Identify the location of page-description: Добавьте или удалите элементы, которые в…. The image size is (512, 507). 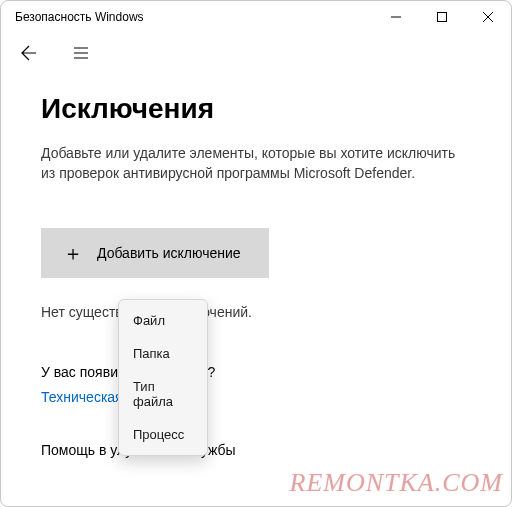
(256, 164).